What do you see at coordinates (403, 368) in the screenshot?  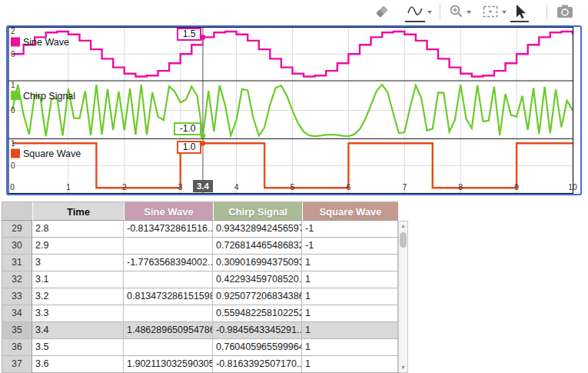 I see `scroll-down-icon: ▼` at bounding box center [403, 368].